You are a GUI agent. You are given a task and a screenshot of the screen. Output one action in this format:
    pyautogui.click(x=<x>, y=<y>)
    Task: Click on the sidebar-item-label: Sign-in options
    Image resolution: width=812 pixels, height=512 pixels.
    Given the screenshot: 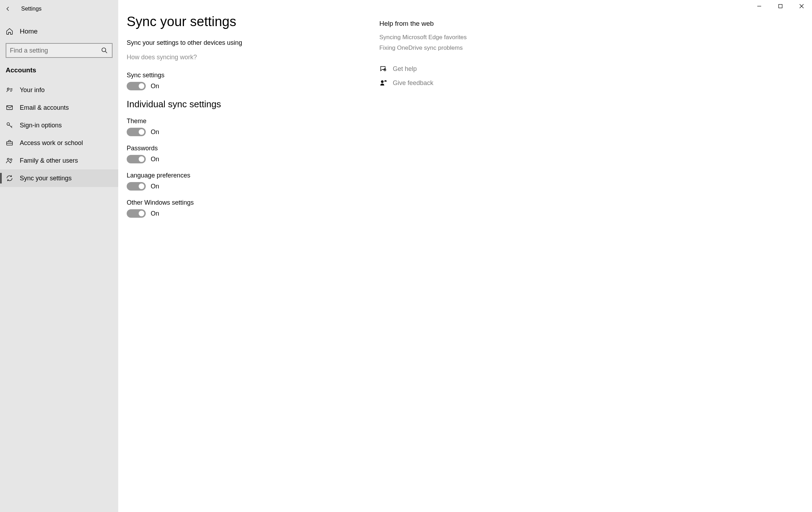 What is the action you would take?
    pyautogui.click(x=41, y=126)
    